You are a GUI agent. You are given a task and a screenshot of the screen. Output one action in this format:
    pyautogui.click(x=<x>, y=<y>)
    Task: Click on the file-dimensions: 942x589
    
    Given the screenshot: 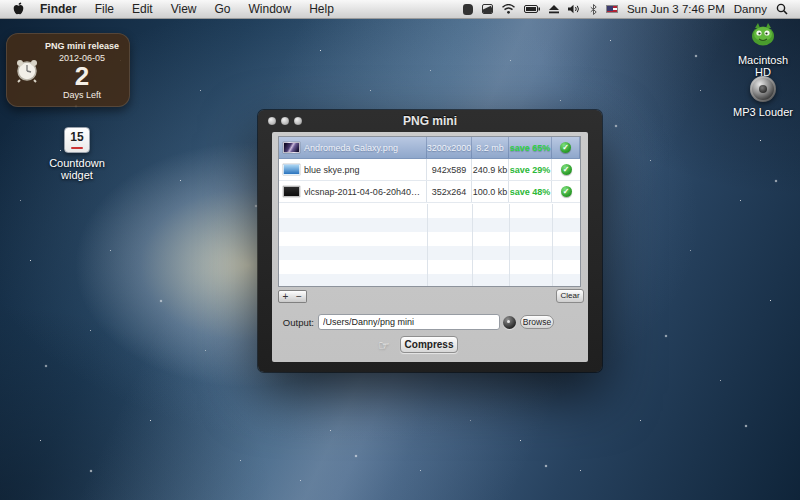 What is the action you would take?
    pyautogui.click(x=450, y=170)
    